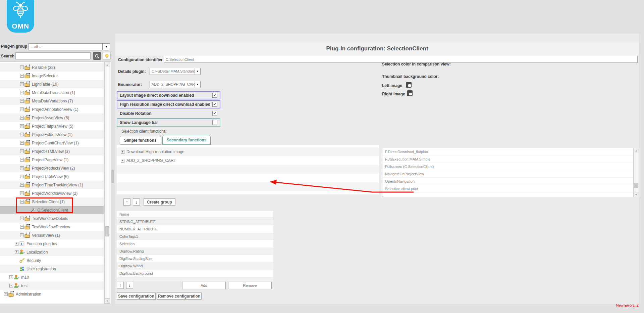 Image resolution: width=644 pixels, height=313 pixels. I want to click on save-configuration-button: Save configuration, so click(136, 296).